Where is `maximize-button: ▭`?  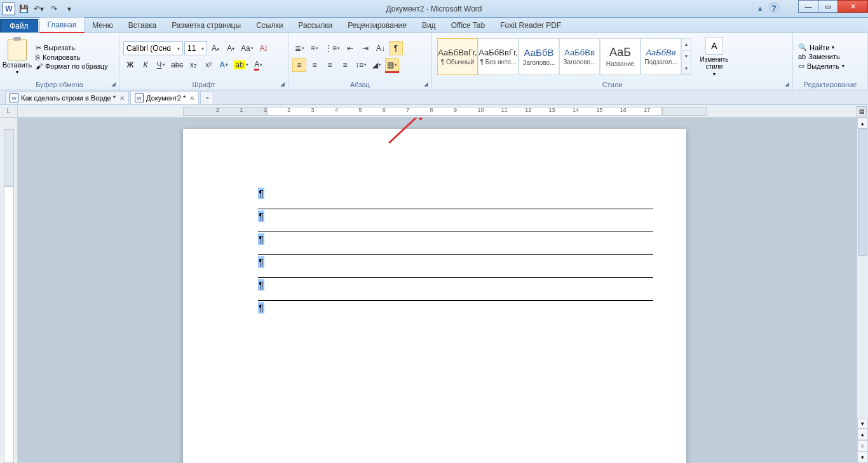
maximize-button: ▭ is located at coordinates (828, 6).